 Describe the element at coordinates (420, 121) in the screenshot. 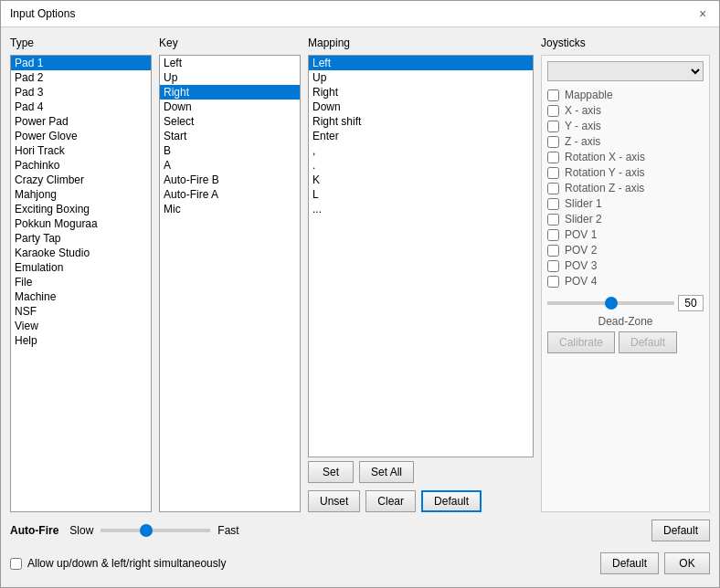

I see `list-item: Right shift` at that location.